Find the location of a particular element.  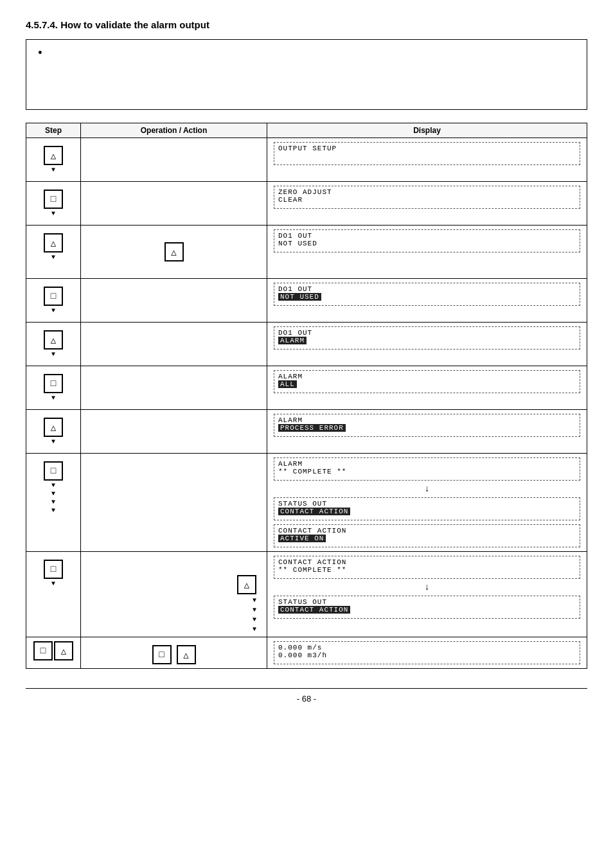

arrow-down-9: ▼ is located at coordinates (53, 583).